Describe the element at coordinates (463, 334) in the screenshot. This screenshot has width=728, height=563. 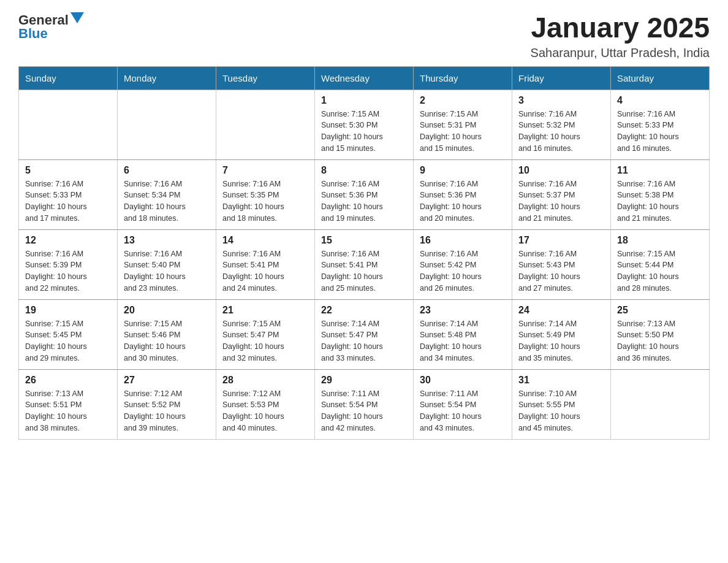
I see `calendar-cell: 23Sunrise: 7:14 AM Sunset: 5:48 PM Dayli…` at that location.